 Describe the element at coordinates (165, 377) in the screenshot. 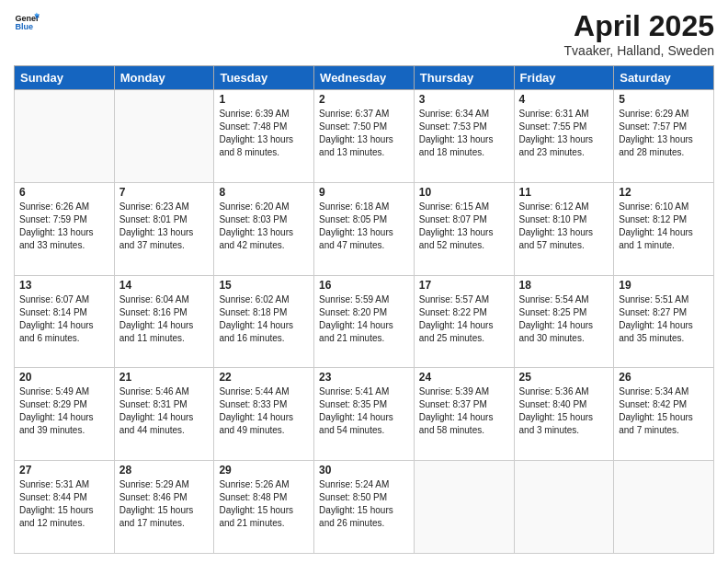

I see `day-number: 21` at that location.